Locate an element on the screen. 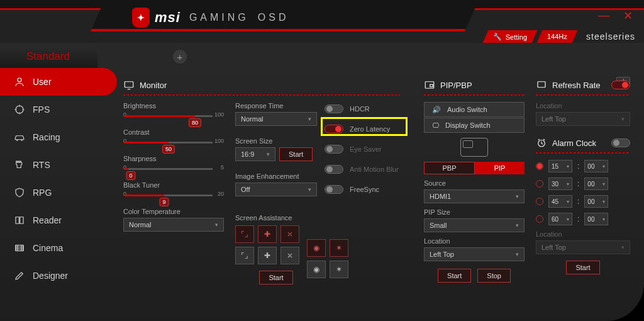  brand-msi: msi is located at coordinates (167, 18).